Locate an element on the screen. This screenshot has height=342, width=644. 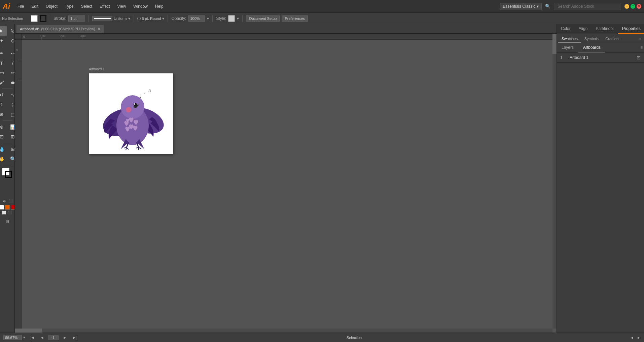
blob-brush-tool: ⬬ is located at coordinates (11, 82).